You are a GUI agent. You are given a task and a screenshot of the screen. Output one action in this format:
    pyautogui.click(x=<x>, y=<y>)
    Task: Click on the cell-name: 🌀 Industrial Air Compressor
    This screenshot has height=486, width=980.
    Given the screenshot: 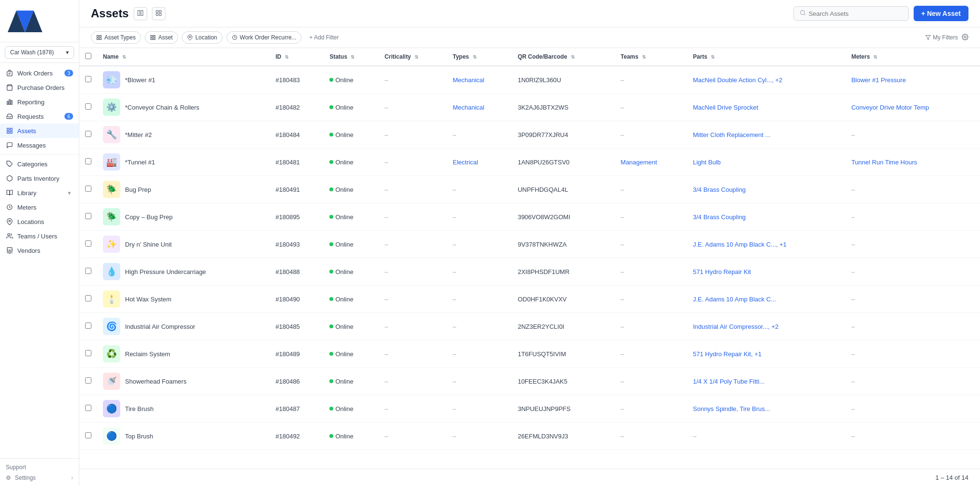 What is the action you would take?
    pyautogui.click(x=184, y=327)
    